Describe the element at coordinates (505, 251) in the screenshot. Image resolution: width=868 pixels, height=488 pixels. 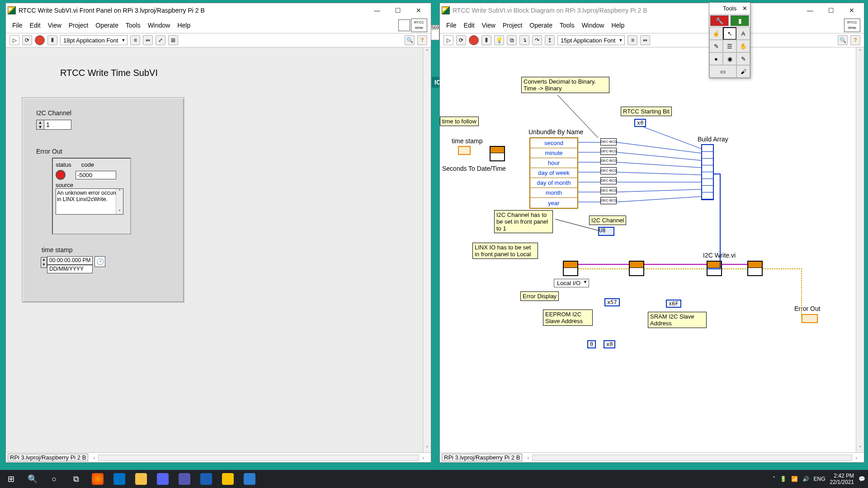
I see `linx-io-comment: LINX IO has to be set in front panel to …` at that location.